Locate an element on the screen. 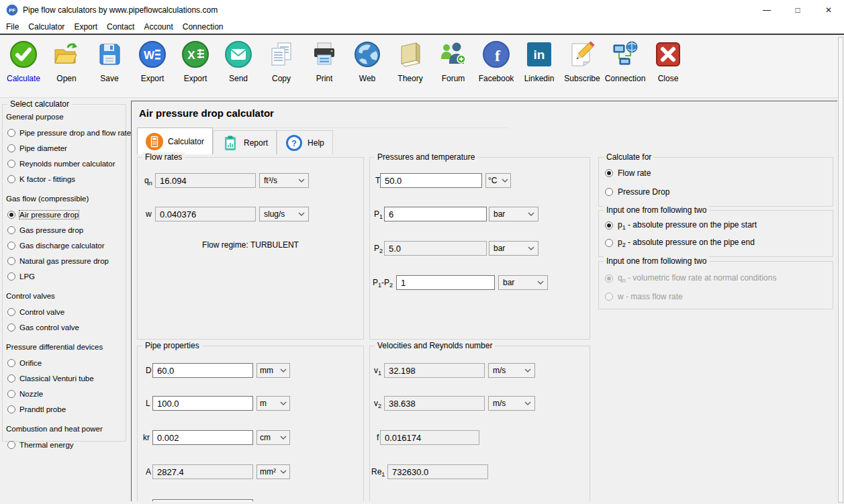 Image resolution: width=844 pixels, height=504 pixels. calculate-button: Calculate is located at coordinates (24, 62).